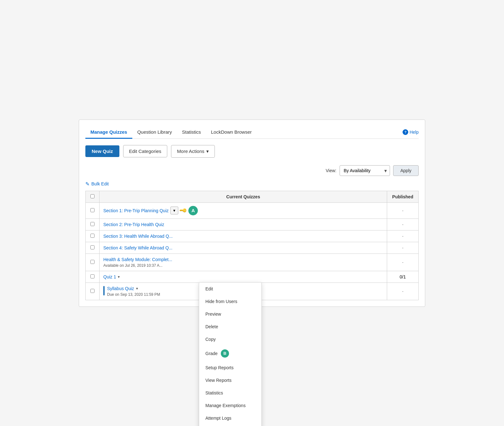  What do you see at coordinates (134, 291) in the screenshot?
I see `row-name-inner: Syllabus Quiz ▾ Due on Sep 13, 2020 11:5…` at bounding box center [134, 291].